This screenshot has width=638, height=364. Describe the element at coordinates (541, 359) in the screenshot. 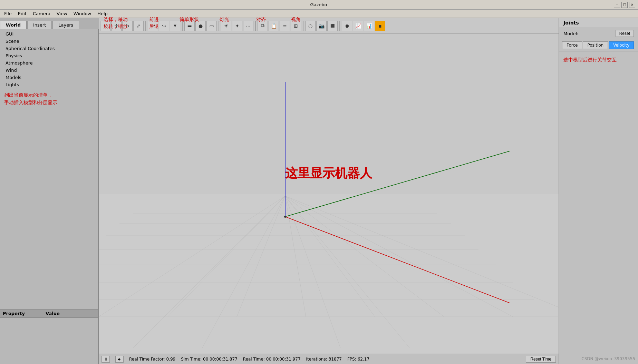

I see `reset-time-button: Reset Time` at that location.